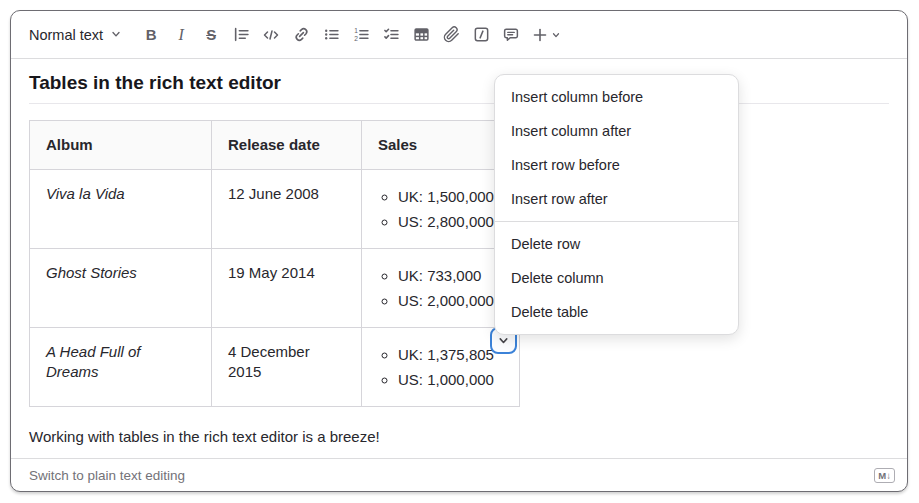  Describe the element at coordinates (275, 210) in the screenshot. I see `table-row: Viva la Vida 12 June 2008 UK: 1,500,000 …` at that location.